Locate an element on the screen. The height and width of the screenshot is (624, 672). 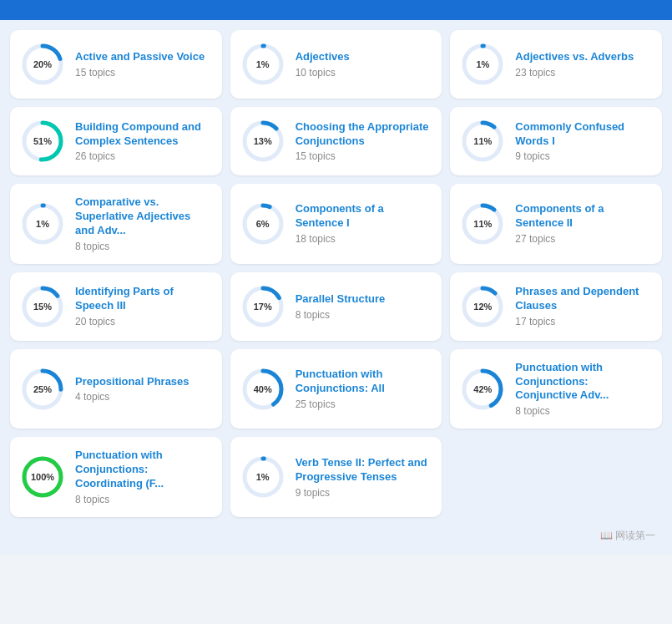
card-info: Adjectives 10 topics is located at coordinates (364, 64).